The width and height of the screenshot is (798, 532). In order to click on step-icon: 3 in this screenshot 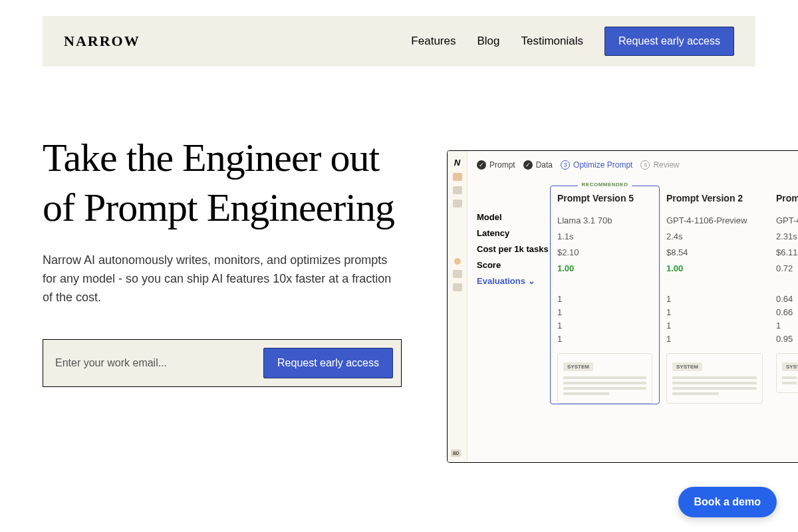, I will do `click(565, 165)`.